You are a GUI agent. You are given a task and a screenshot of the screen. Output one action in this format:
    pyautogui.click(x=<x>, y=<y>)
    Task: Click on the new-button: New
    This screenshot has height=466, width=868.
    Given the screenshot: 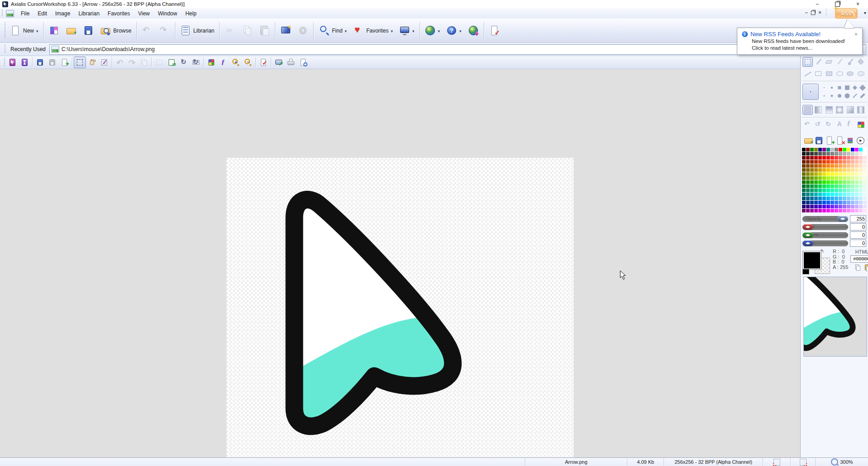 What is the action you would take?
    pyautogui.click(x=24, y=31)
    